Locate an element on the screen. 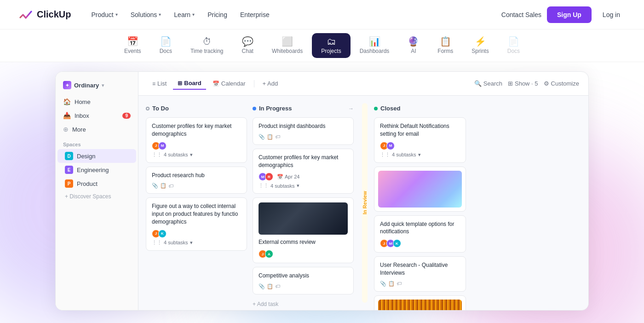 The image size is (644, 323). tab-ai: 🔮 AI is located at coordinates (413, 46).